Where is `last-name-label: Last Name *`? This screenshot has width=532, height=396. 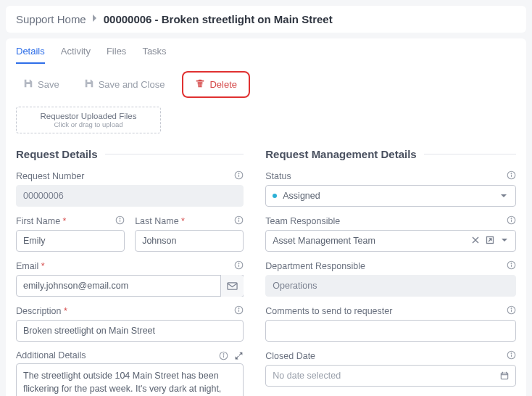
last-name-label: Last Name * is located at coordinates (159, 221).